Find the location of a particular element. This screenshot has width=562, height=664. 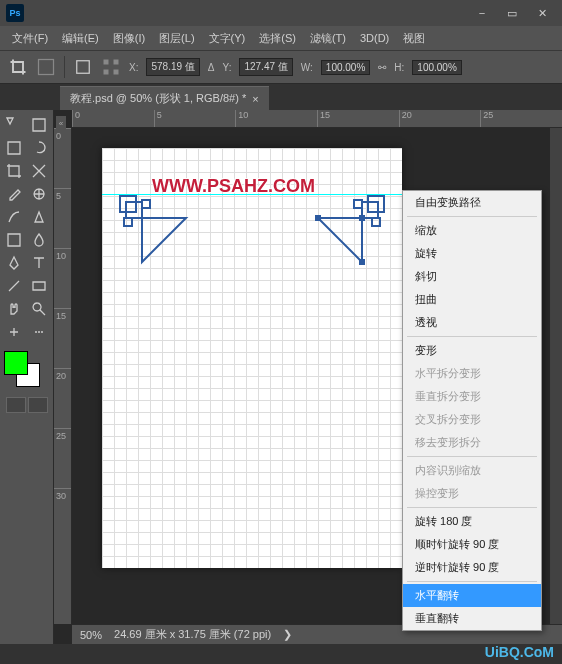

restore-button: ▭ is located at coordinates (512, 13).